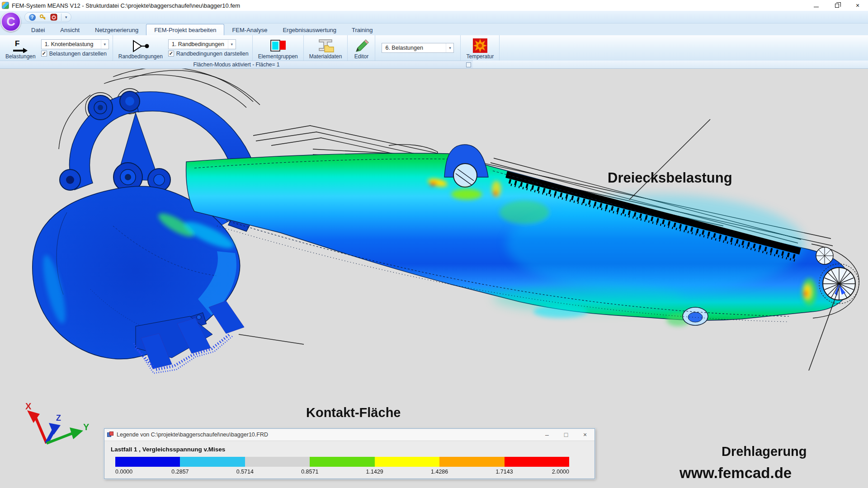 Image resolution: width=868 pixels, height=488 pixels. What do you see at coordinates (434, 48) in the screenshot?
I see `ribbon: F Belastungen 1. Knotenbelastung ▾ ✓ Bel…` at bounding box center [434, 48].